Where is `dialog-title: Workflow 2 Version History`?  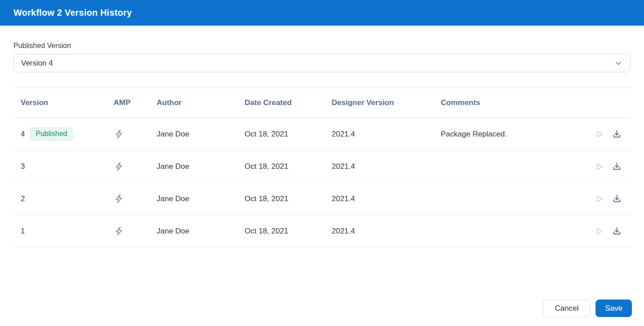
dialog-title: Workflow 2 Version History is located at coordinates (73, 13).